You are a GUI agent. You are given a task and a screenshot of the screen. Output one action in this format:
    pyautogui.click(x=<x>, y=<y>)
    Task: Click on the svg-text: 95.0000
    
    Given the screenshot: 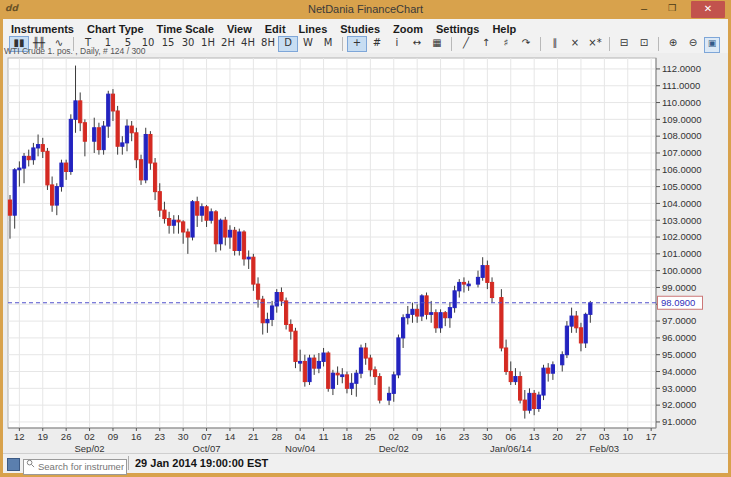 What is the action you would take?
    pyautogui.click(x=679, y=354)
    